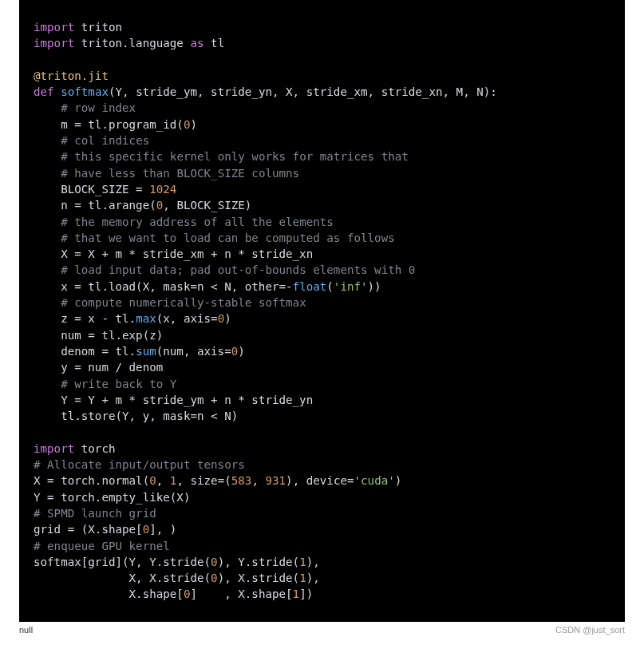 This screenshot has height=645, width=644. Describe the element at coordinates (322, 254) in the screenshot. I see `code-line: X = X + m * stride_xm + n * stride_xn` at that location.